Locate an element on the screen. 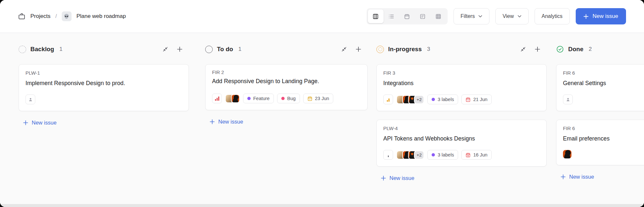 This screenshot has width=644, height=207. new-issue-label: New issue is located at coordinates (605, 16).